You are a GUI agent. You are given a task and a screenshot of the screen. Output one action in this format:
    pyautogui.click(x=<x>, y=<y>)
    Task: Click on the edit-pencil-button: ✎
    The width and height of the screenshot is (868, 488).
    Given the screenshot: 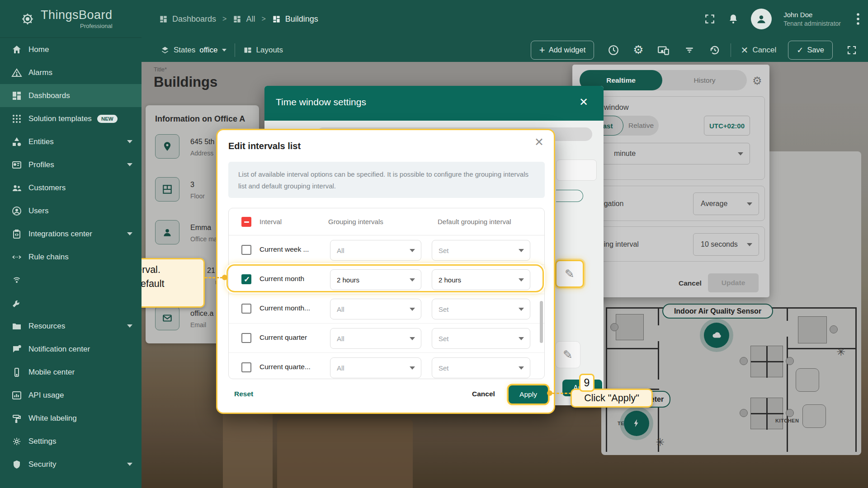 What is the action you would take?
    pyautogui.click(x=568, y=355)
    